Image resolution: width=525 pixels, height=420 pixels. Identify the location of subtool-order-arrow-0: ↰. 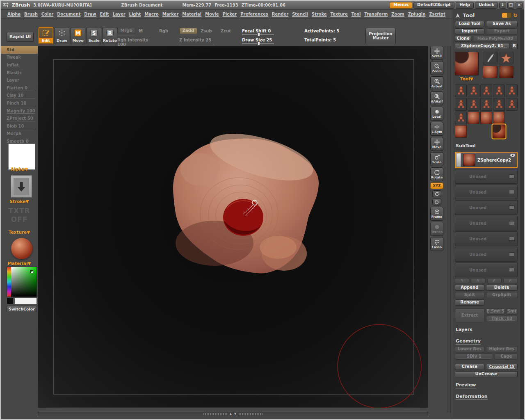
(462, 281).